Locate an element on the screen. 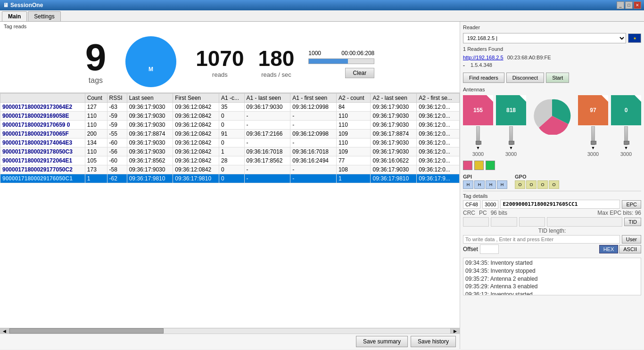  reader-link: http://192.168.2.5 is located at coordinates (483, 57).